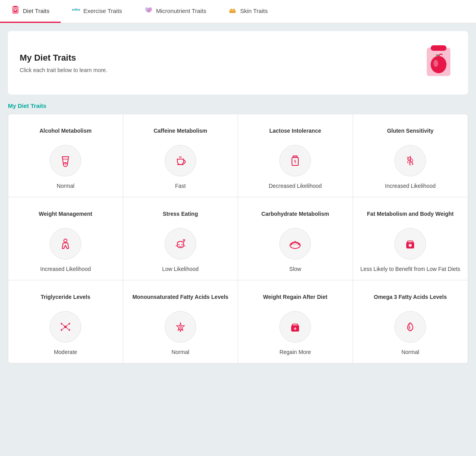 This screenshot has height=456, width=476. What do you see at coordinates (64, 63) in the screenshot?
I see `header-text: My Diet Traits Click each trait below to…` at bounding box center [64, 63].